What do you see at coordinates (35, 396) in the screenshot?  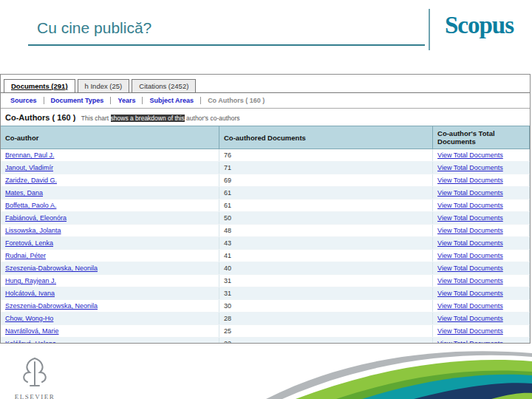 I see `elsevier-wordmark: ELSEVIER` at bounding box center [35, 396].